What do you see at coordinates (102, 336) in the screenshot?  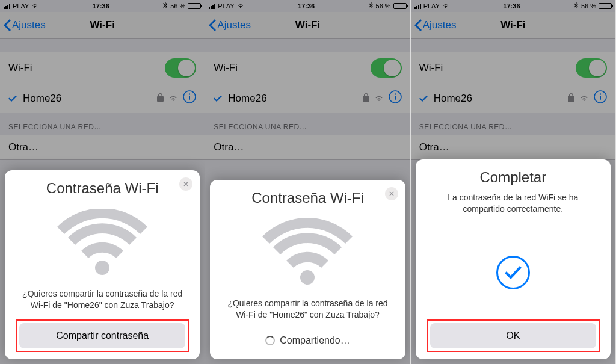 I see `highlight-annotation: Compartir contraseña` at bounding box center [102, 336].